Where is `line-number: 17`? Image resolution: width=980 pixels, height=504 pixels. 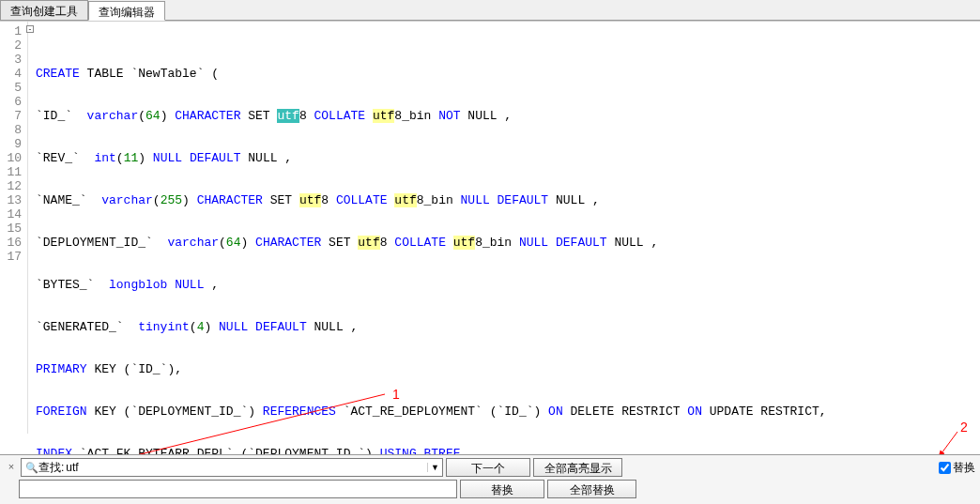 line-number: 17 is located at coordinates (11, 257).